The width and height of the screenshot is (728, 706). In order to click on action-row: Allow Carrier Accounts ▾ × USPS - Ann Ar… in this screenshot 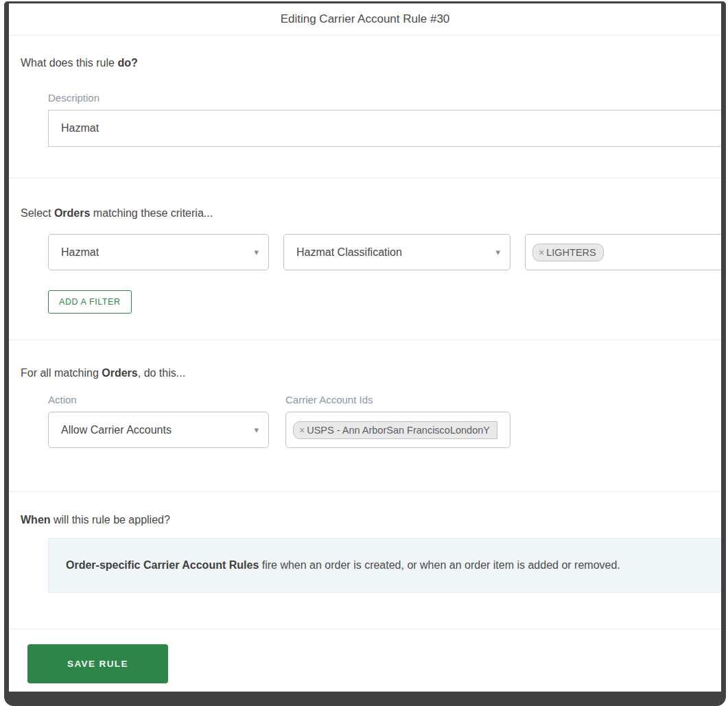, I will do `click(384, 430)`.